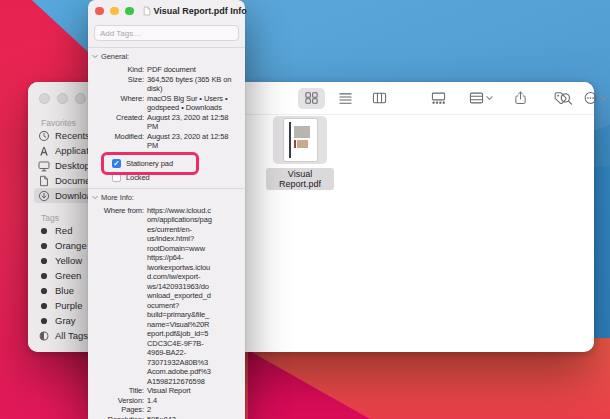 The height and width of the screenshot is (419, 610). Describe the element at coordinates (194, 401) in the screenshot. I see `info-row-value: 1.4` at that location.